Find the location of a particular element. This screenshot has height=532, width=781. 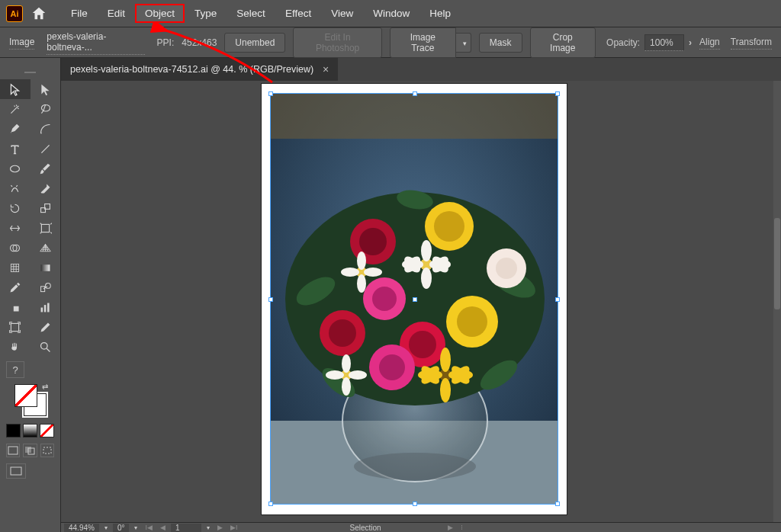

chevron-down-icon: ▾ is located at coordinates (465, 43).